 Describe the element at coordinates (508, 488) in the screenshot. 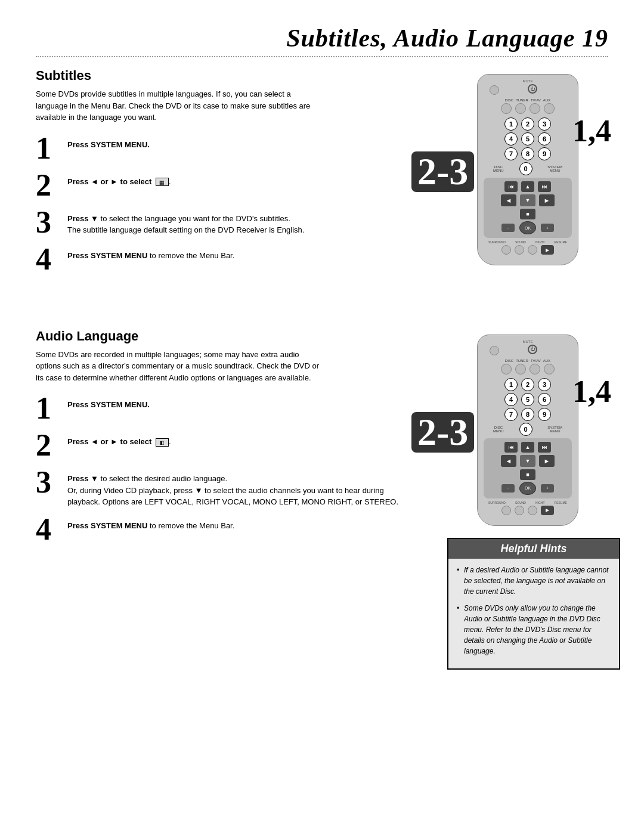

I see `minus-btn-audio: −` at that location.